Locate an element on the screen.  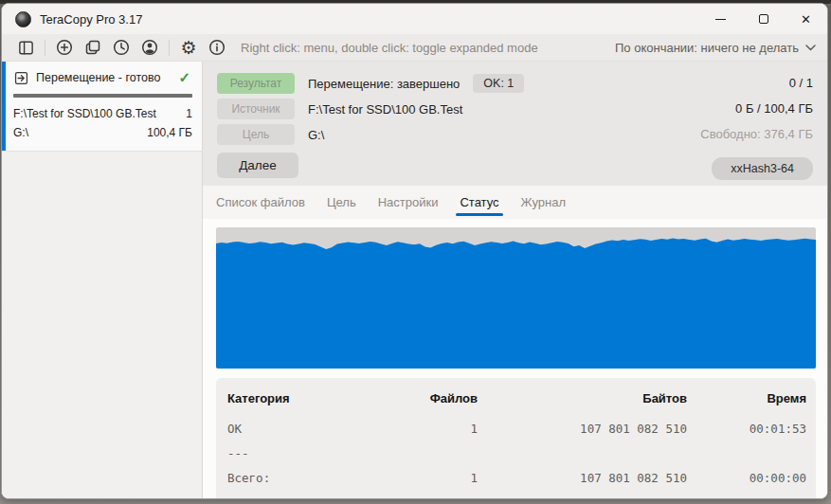
info-icon is located at coordinates (217, 47).